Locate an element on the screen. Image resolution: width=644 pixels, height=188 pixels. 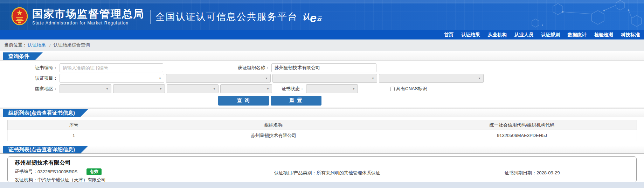
org-name-label: 获证组织名称： is located at coordinates (216, 68).